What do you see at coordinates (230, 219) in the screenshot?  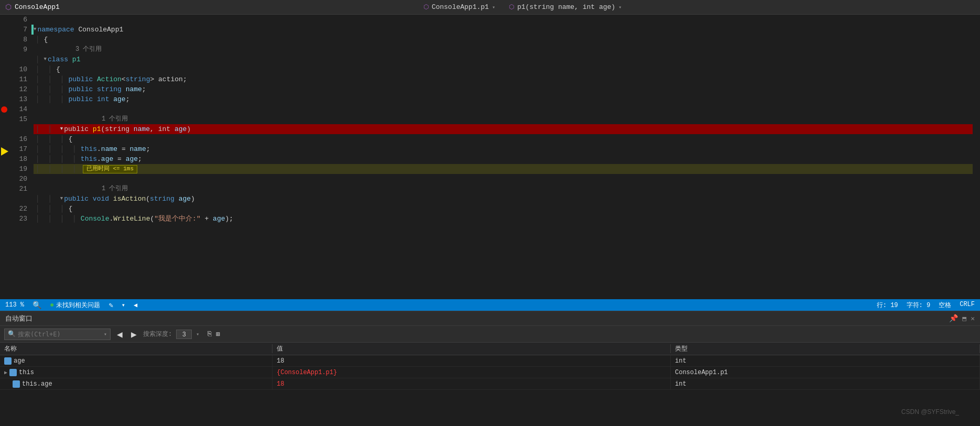 I see `paren-end-23: );` at bounding box center [230, 219].